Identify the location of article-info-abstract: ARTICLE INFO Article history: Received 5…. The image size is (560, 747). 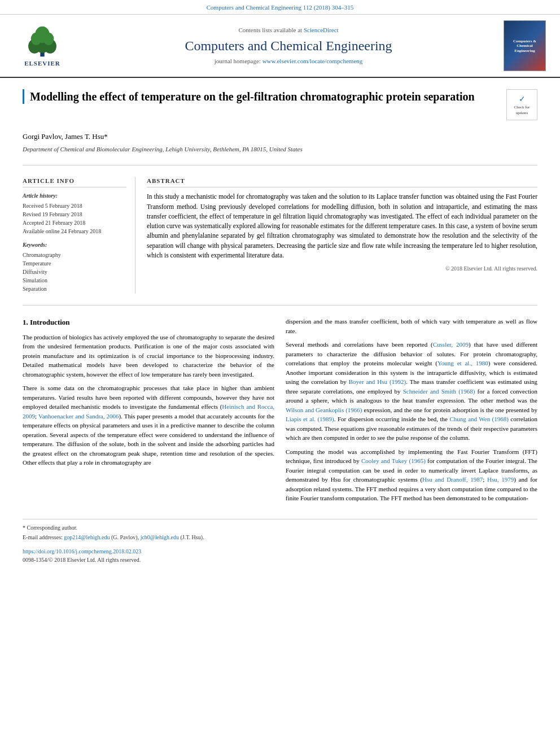
(280, 235).